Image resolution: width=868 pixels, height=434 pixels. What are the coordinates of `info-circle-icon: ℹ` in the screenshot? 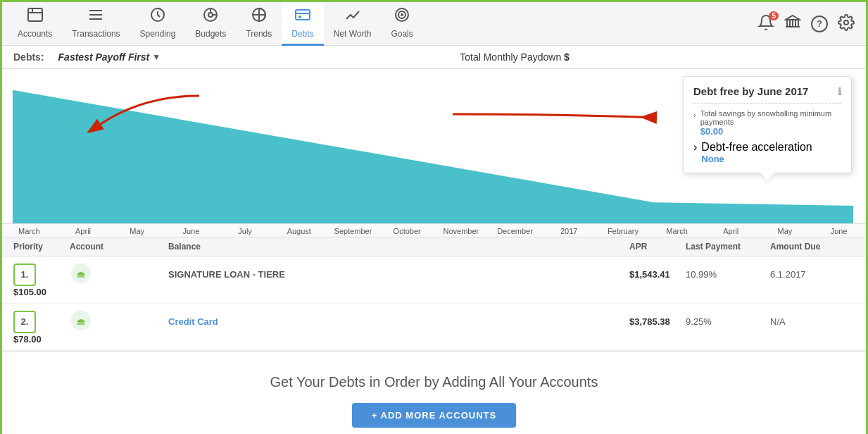 It's located at (839, 92).